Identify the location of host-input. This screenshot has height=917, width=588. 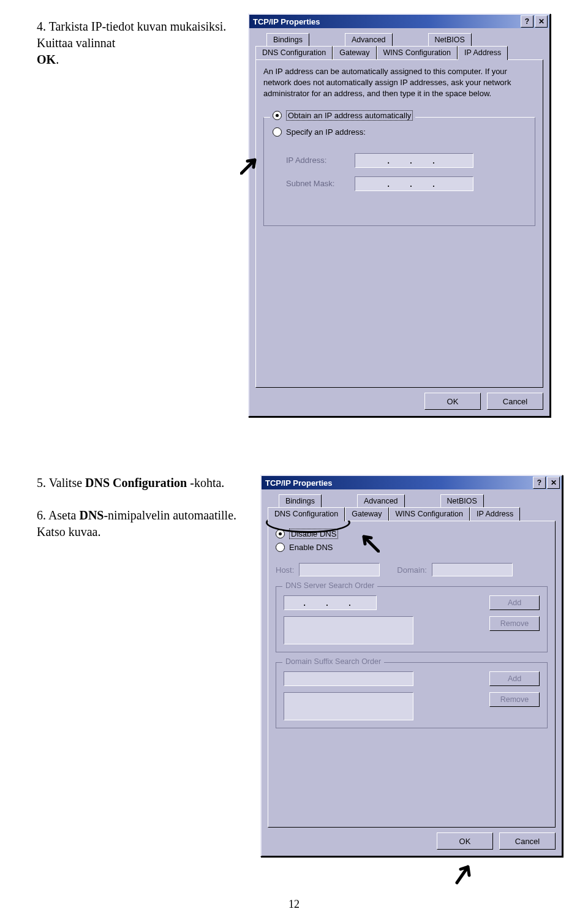
(339, 570).